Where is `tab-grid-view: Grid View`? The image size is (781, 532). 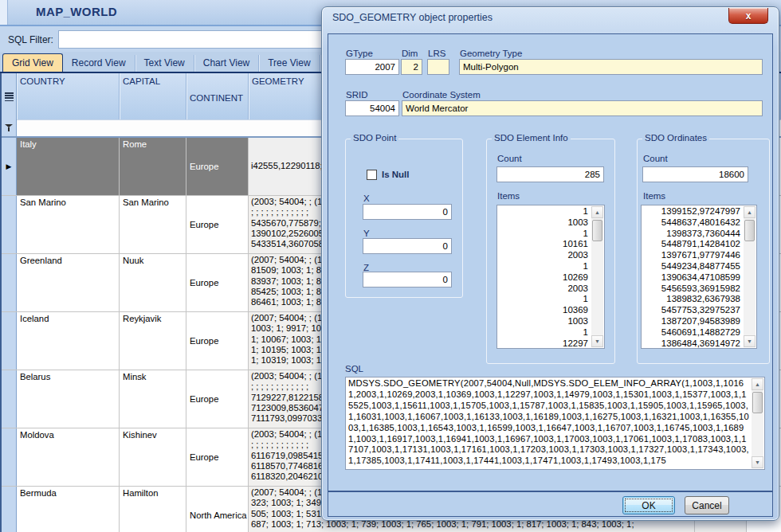 tab-grid-view: Grid View is located at coordinates (33, 62).